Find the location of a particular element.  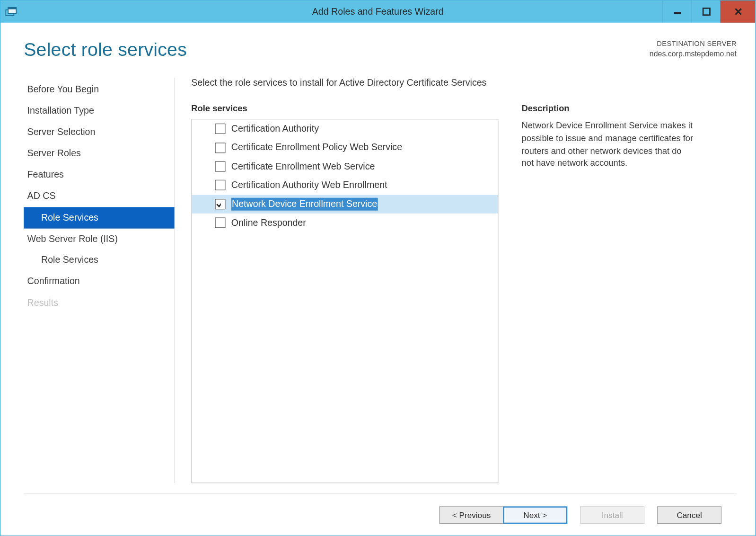

step-before-you-begin: Before You Begin is located at coordinates (99, 90).